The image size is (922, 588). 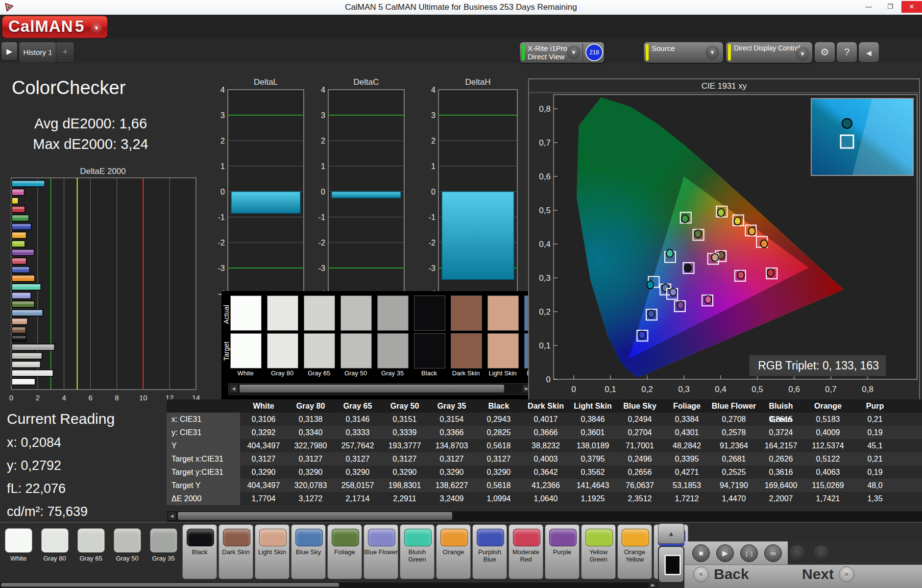 I want to click on measured-marker-blue-flower, so click(x=673, y=292).